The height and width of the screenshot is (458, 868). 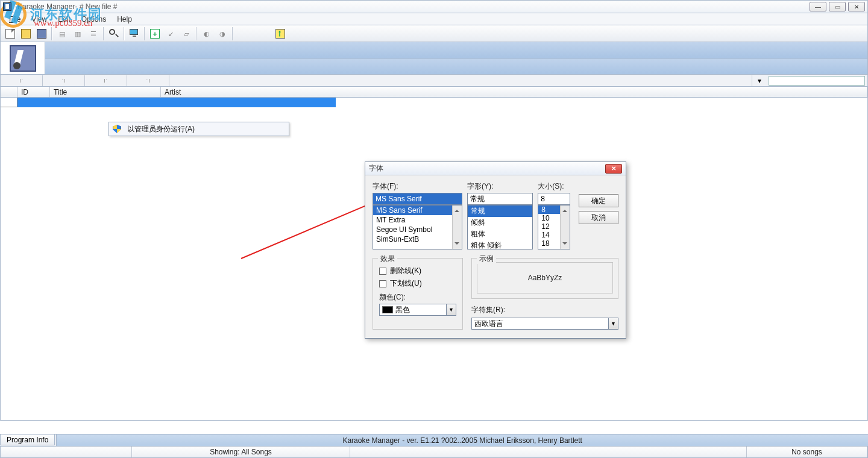 I want to click on window-titlebar: -Karaoke Manager- # New file # — ▭ ✕, so click(x=434, y=7).